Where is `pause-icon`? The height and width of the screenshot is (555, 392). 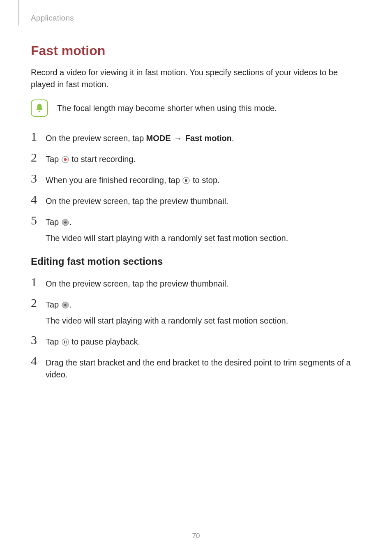 pause-icon is located at coordinates (65, 342).